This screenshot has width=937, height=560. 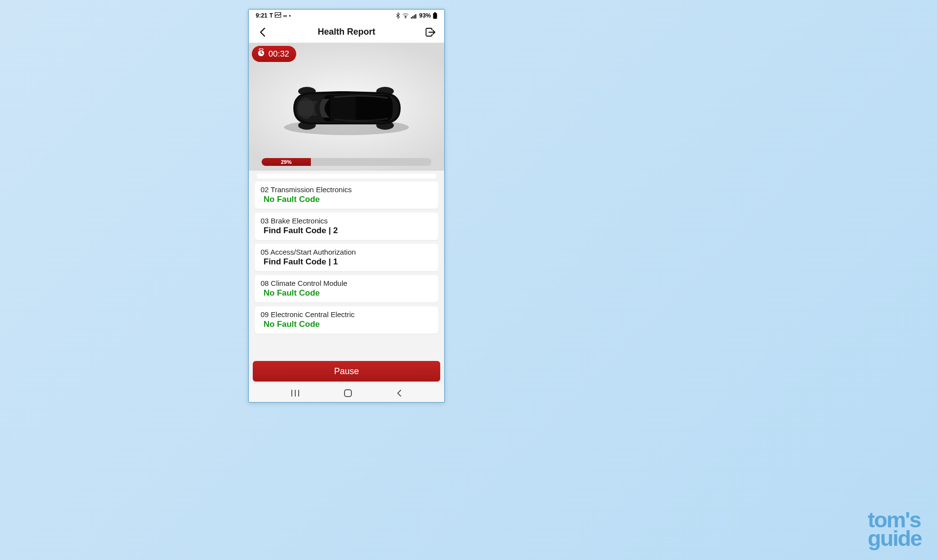 What do you see at coordinates (346, 320) in the screenshot?
I see `module-card: 09 Electronic Central ElectricNo Fault C…` at bounding box center [346, 320].